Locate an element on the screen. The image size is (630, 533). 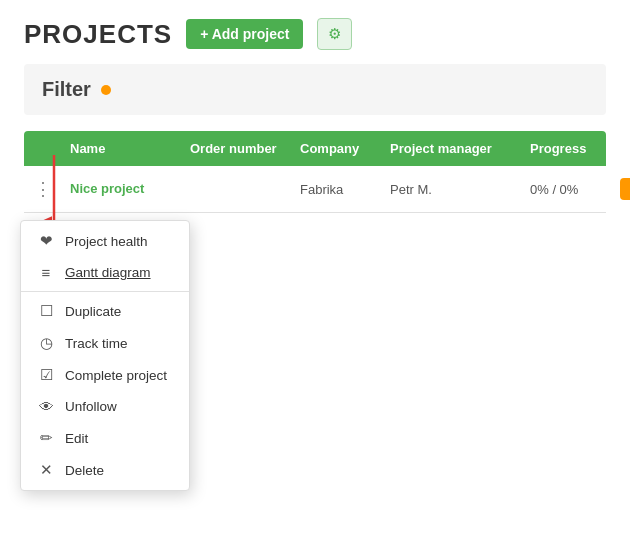
menu-label-gantt-diagram: Gantt diagram is located at coordinates (108, 272).